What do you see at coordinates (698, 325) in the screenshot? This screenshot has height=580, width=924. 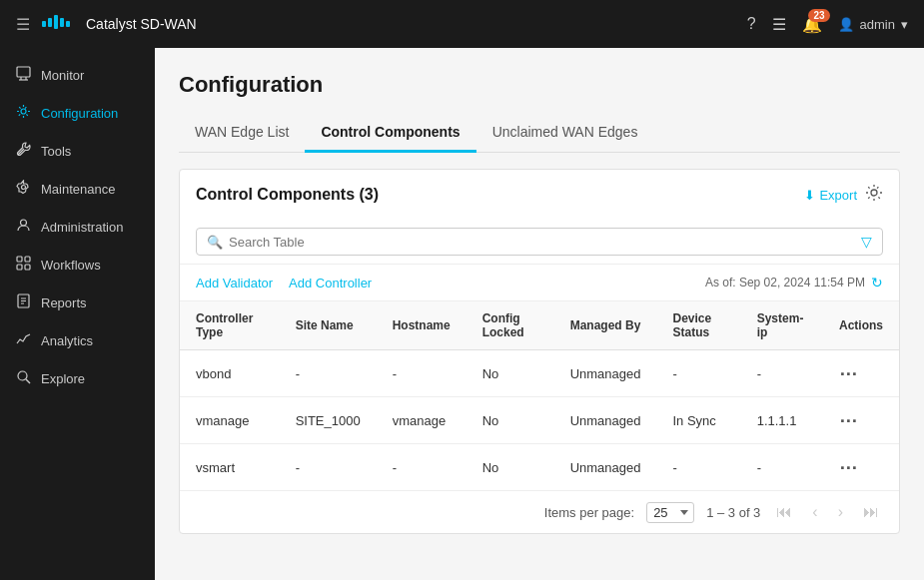 I see `col-device-status: Device Status` at bounding box center [698, 325].